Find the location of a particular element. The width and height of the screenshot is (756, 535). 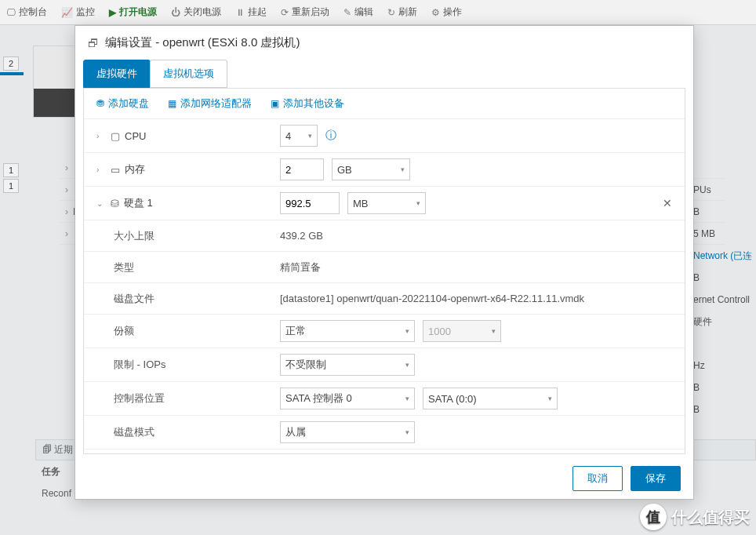

cpu-select: 4▾ is located at coordinates (299, 136).